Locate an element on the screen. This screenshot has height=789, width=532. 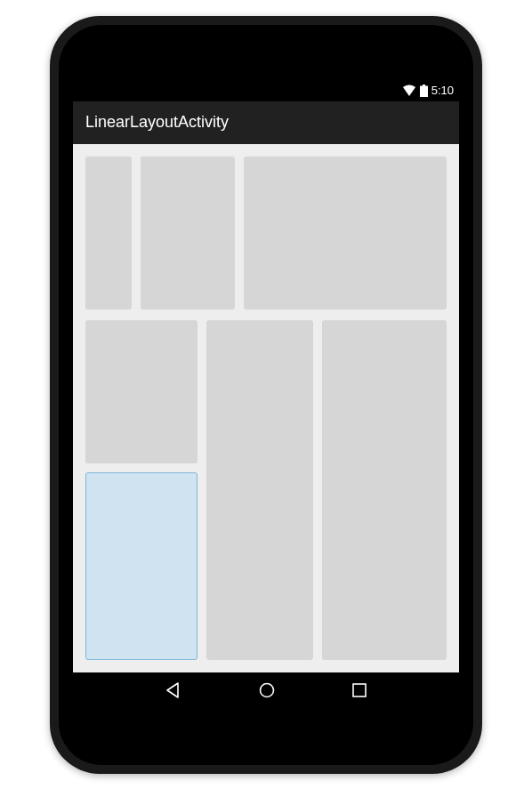
app-bar: LinearLayoutActivity is located at coordinates (266, 123).